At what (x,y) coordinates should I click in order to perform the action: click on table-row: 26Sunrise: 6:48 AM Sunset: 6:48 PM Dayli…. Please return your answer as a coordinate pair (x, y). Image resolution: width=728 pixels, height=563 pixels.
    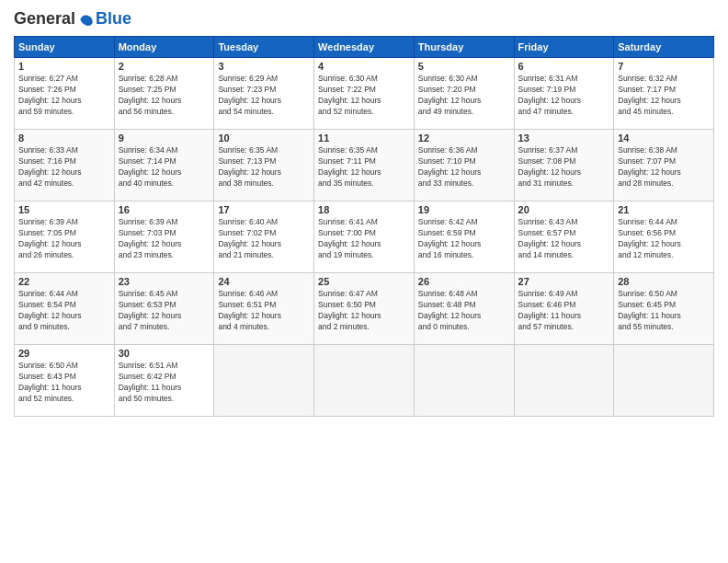
    Looking at the image, I should click on (463, 309).